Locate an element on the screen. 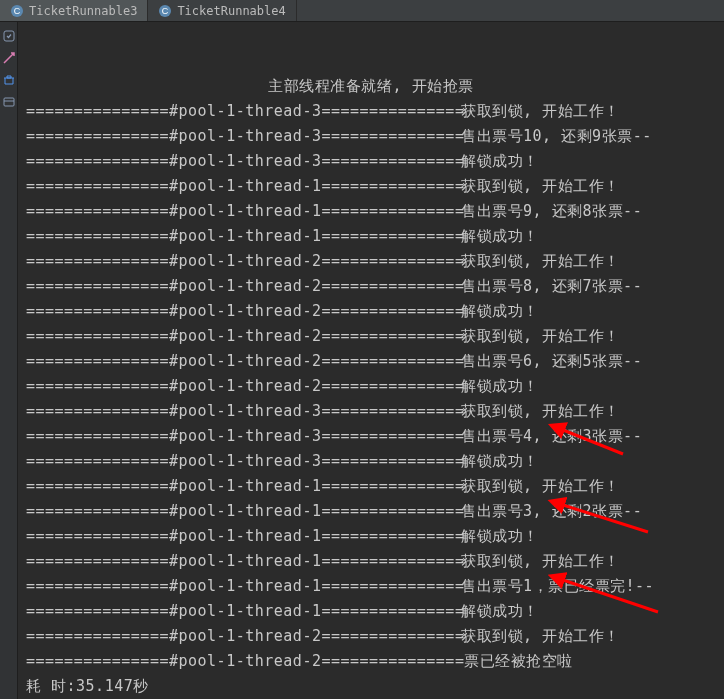 This screenshot has height=699, width=724. console-message: 售出票号1，票已经票完!-- is located at coordinates (558, 586).